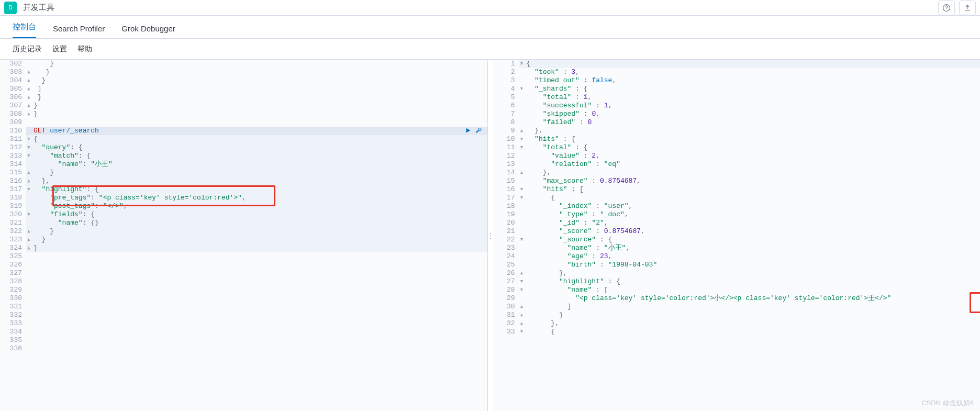 The width and height of the screenshot is (980, 411). Describe the element at coordinates (244, 89) in the screenshot. I see `code-line: 305▴ ]` at that location.